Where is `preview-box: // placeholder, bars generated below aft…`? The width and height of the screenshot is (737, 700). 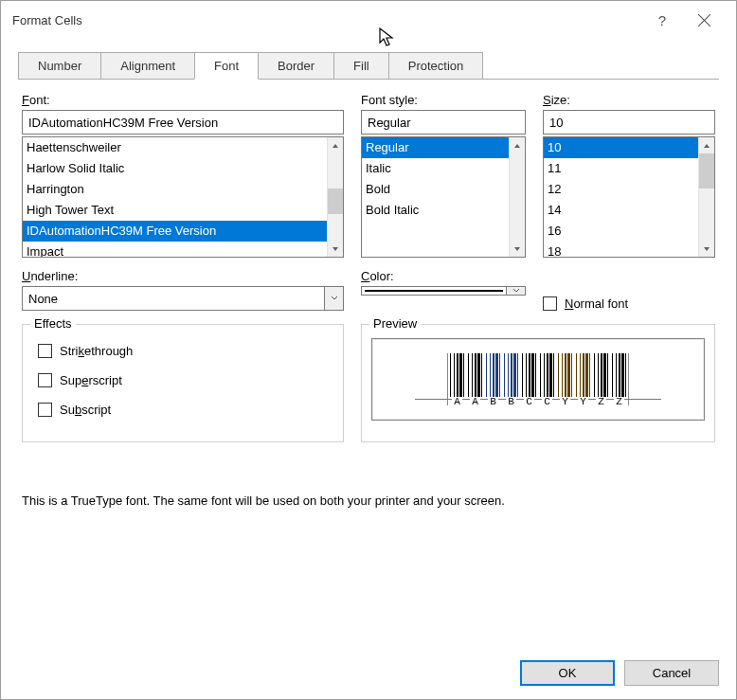
preview-box: // placeholder, bars generated below aft… is located at coordinates (538, 379).